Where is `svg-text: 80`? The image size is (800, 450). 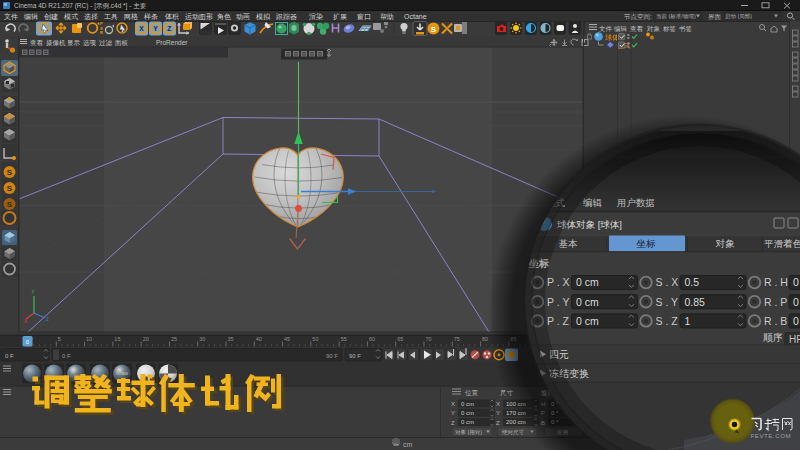
svg-text: 80 is located at coordinates (485, 339).